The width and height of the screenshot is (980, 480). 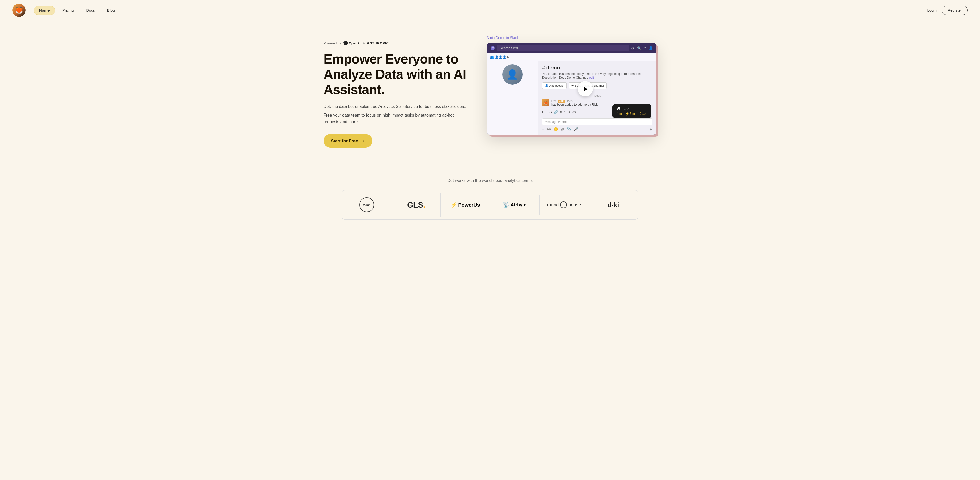 What do you see at coordinates (638, 114) in the screenshot?
I see `duration-time: 3 min 12 sec` at bounding box center [638, 114].